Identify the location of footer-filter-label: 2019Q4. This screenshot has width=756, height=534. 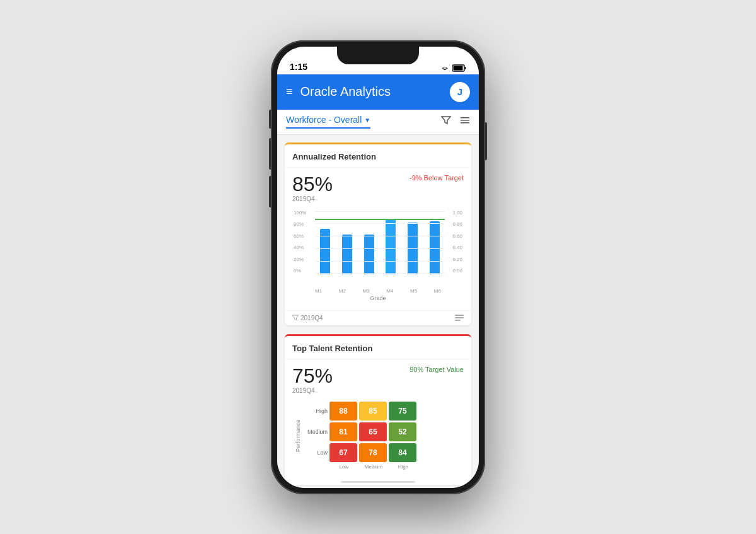
(307, 318).